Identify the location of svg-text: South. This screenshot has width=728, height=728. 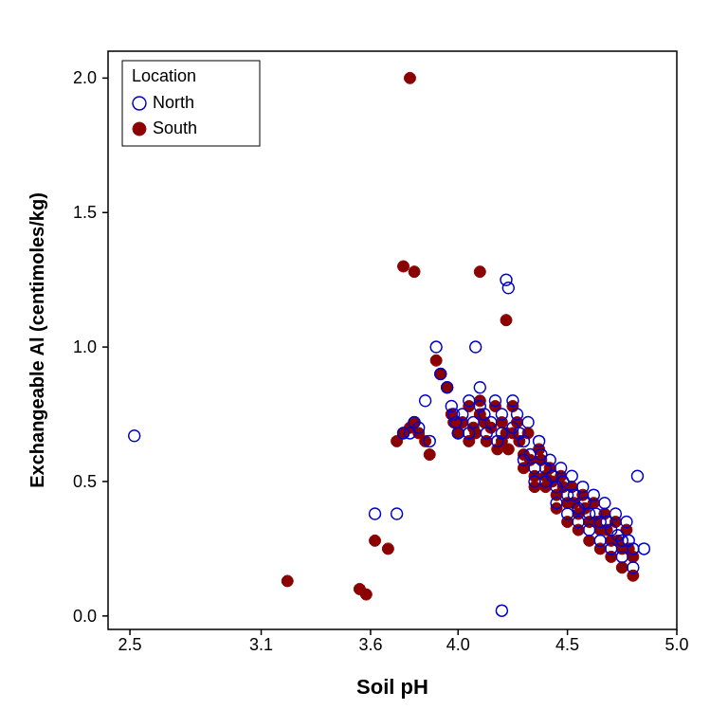
(174, 128).